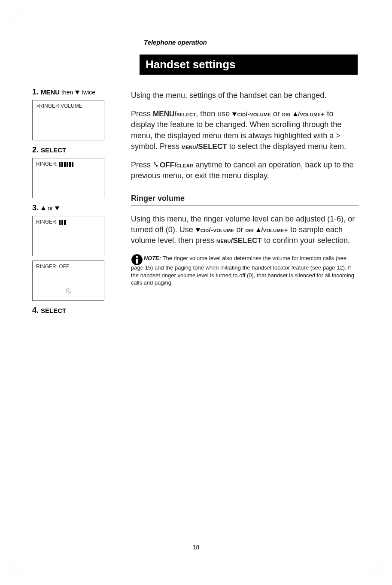 Image resolution: width=392 pixels, height=585 pixels. Describe the element at coordinates (47, 222) in the screenshot. I see `lcd-3a-text: RINGER:` at that location.